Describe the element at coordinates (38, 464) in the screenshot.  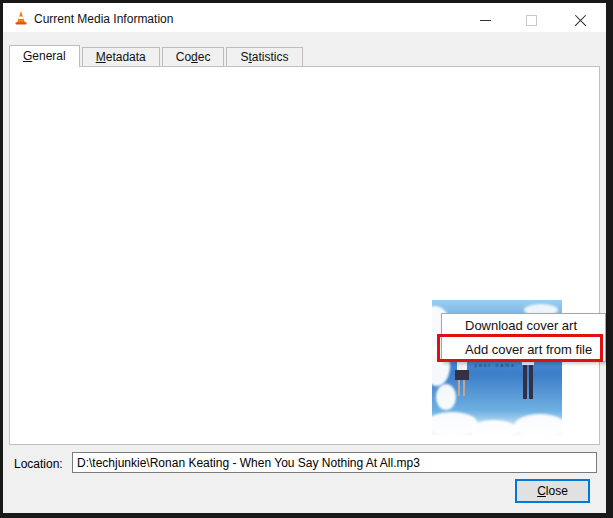
I see `location-label: Location:` at that location.